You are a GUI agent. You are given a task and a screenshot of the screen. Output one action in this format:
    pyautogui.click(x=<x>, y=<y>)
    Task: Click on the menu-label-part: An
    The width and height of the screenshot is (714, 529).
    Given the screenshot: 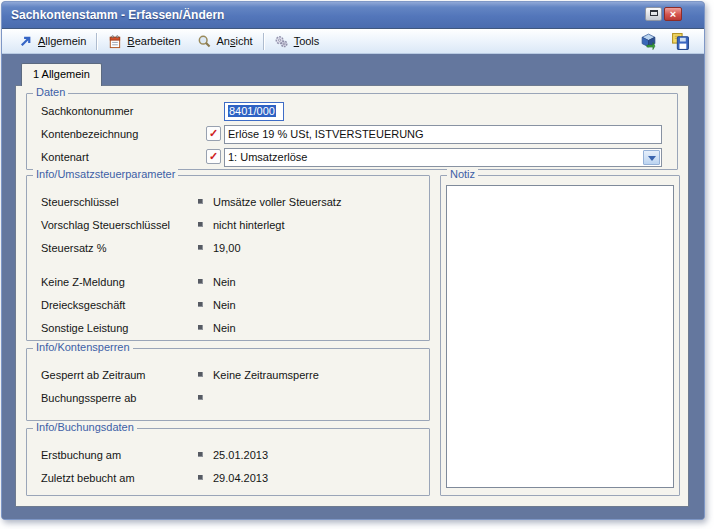 What is the action you would take?
    pyautogui.click(x=224, y=41)
    